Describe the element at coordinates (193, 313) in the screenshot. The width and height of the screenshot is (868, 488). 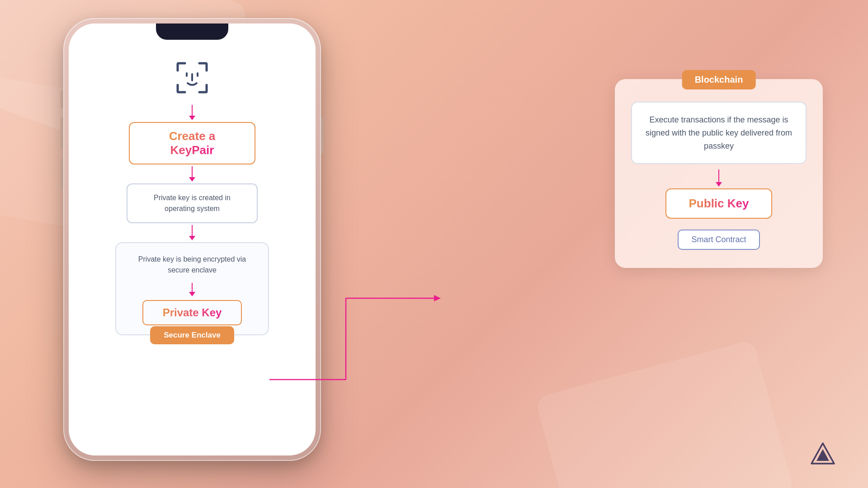
I see `private-key-label: Private Key` at that location.